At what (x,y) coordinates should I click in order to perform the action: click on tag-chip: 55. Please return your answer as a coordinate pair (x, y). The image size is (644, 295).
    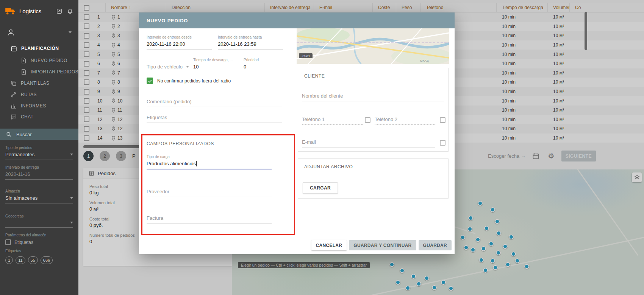
    Looking at the image, I should click on (33, 260).